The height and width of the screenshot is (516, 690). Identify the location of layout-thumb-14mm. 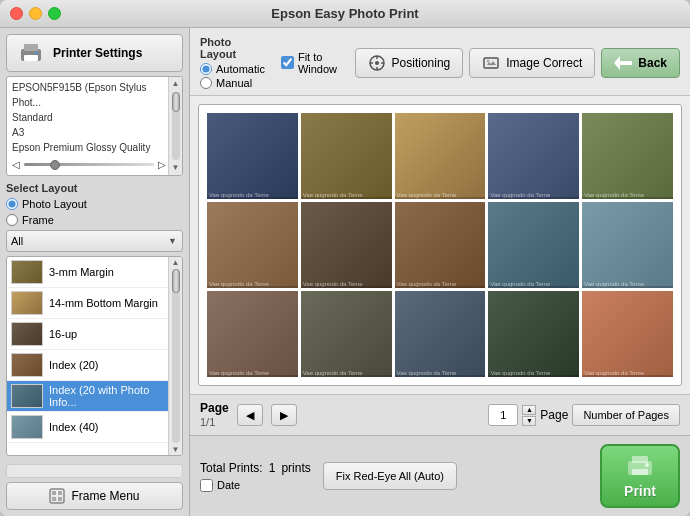
(27, 303).